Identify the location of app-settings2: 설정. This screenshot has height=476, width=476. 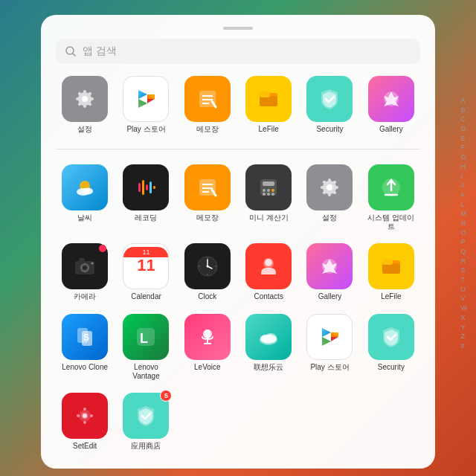
(329, 201).